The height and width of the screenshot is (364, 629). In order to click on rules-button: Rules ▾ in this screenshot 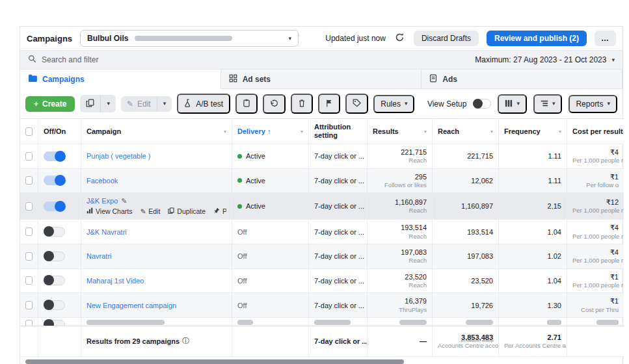, I will do `click(394, 104)`.